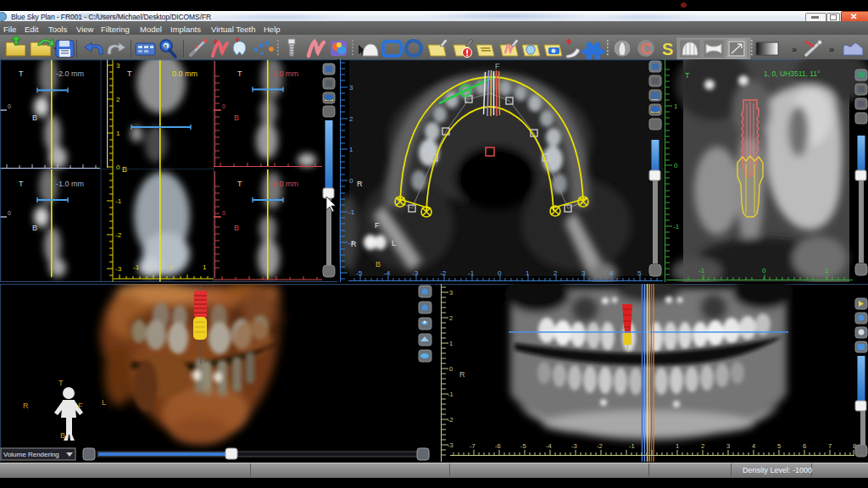 Image resolution: width=868 pixels, height=488 pixels. I want to click on svg-text: 2.0 mm, so click(286, 184).